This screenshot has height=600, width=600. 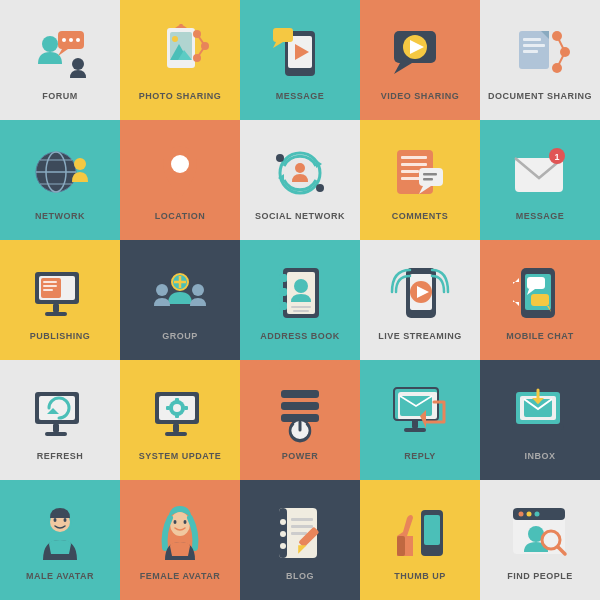 What do you see at coordinates (540, 576) in the screenshot?
I see `find-people-label: FIND PEOPLE` at bounding box center [540, 576].